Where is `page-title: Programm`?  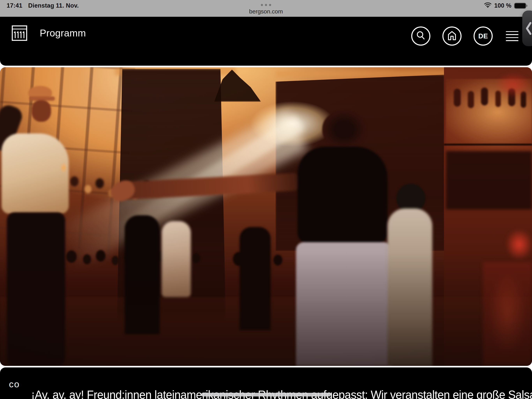 page-title: Programm is located at coordinates (63, 33).